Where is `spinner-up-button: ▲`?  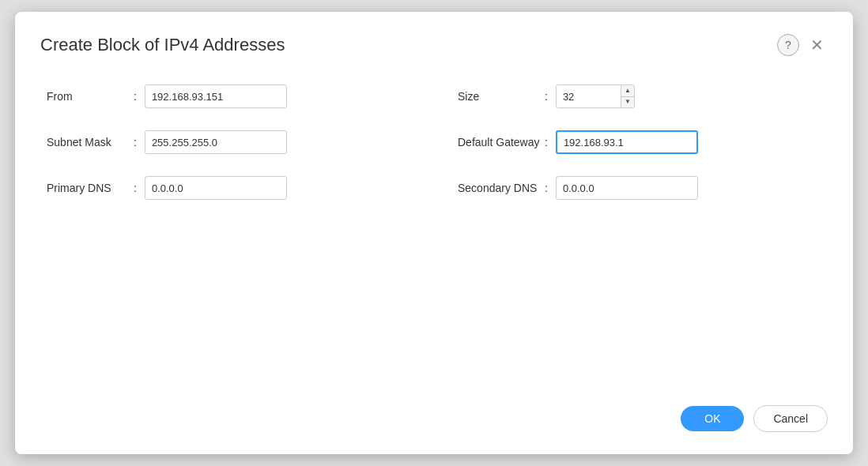 spinner-up-button: ▲ is located at coordinates (628, 92).